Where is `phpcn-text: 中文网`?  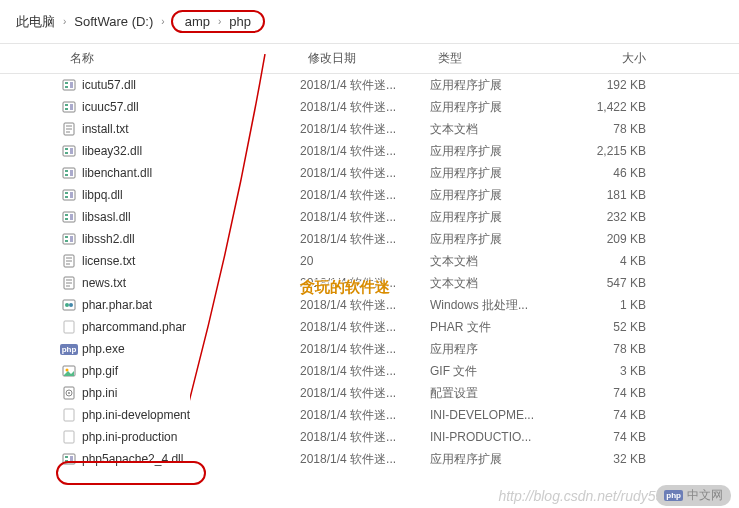
phpcn-text: 中文网 is located at coordinates (705, 496).